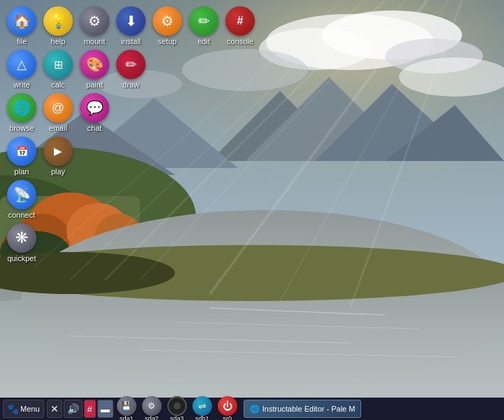 The image size is (504, 420). What do you see at coordinates (228, 419) in the screenshot?
I see `sr0-label: sr0` at bounding box center [228, 419].